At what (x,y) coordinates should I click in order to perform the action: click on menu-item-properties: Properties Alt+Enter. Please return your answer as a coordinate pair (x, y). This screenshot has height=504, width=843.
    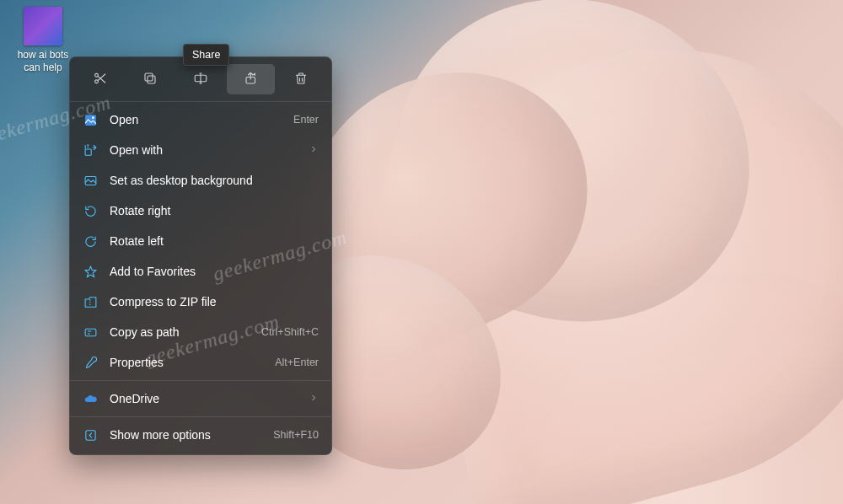
    Looking at the image, I should click on (201, 362).